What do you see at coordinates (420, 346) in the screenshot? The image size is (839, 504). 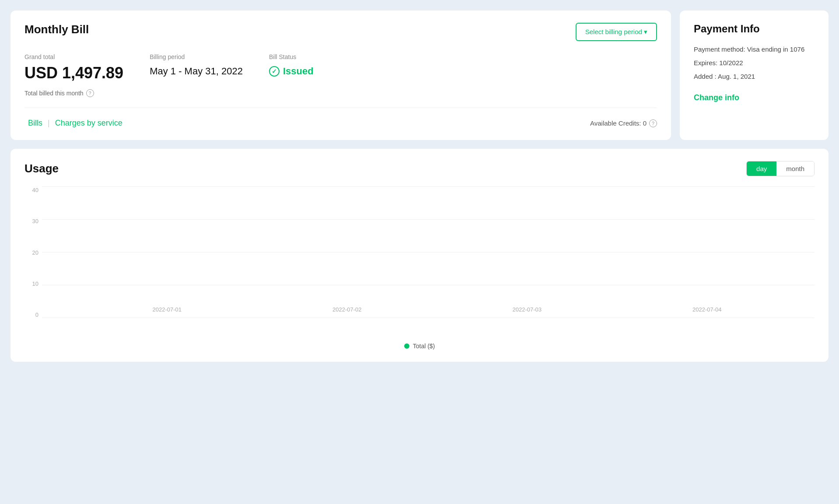 I see `chart-legend: Total ($)` at bounding box center [420, 346].